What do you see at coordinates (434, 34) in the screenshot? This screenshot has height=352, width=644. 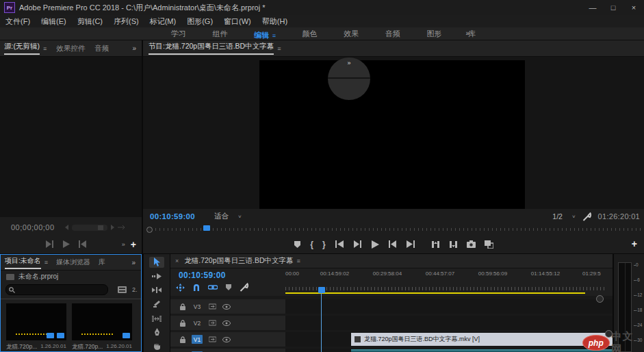 I see `workspace-tab-graphics: 图形` at bounding box center [434, 34].